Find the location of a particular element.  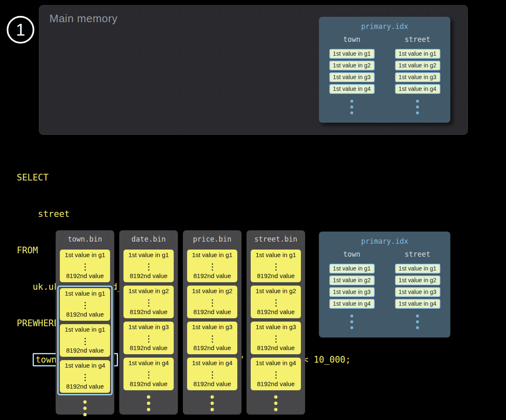

sql-indent is located at coordinates (25, 360).